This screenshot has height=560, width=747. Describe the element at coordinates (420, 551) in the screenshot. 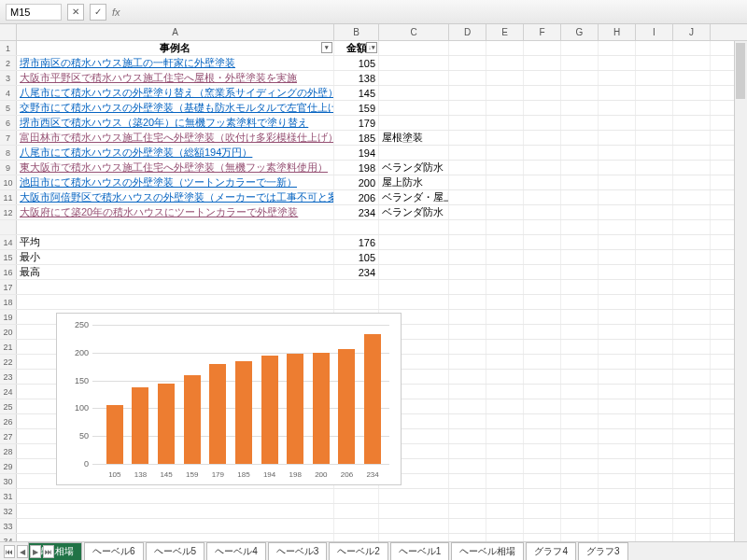

I see `sheet-tab: ヘーベル1` at that location.